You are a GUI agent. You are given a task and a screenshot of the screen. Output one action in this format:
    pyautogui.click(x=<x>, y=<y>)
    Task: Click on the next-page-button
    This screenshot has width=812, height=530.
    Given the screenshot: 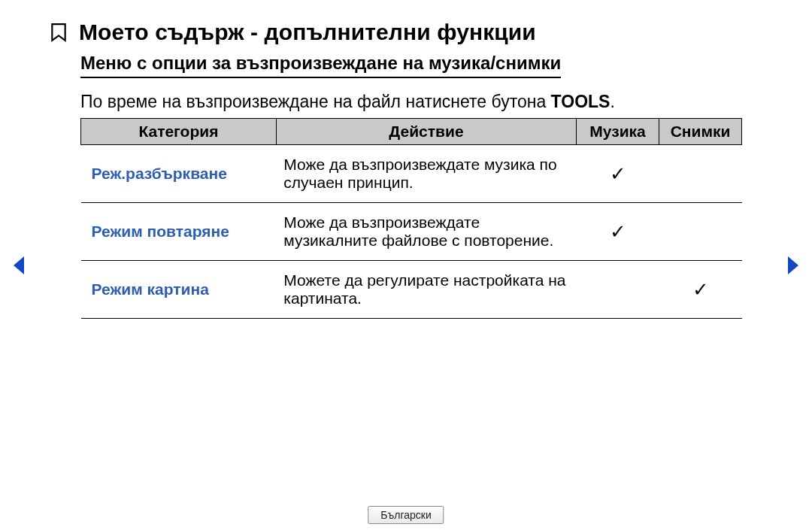 What is the action you would take?
    pyautogui.click(x=792, y=265)
    